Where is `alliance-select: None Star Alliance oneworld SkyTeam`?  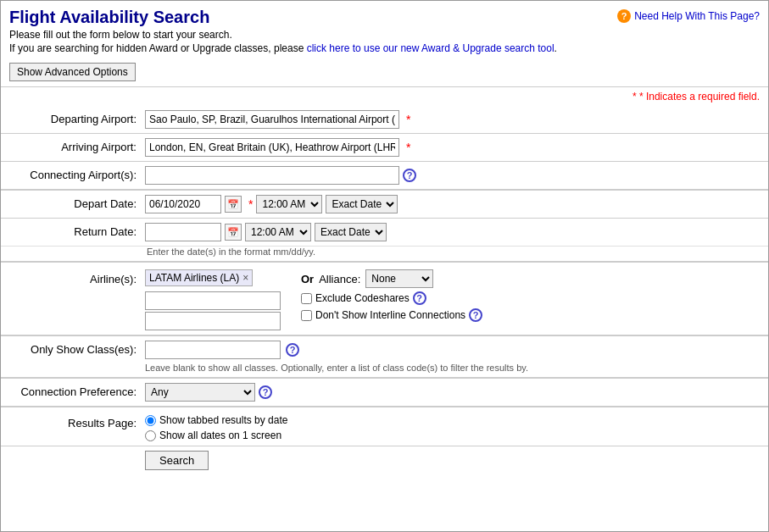
alliance-select: None Star Alliance oneworld SkyTeam is located at coordinates (399, 279).